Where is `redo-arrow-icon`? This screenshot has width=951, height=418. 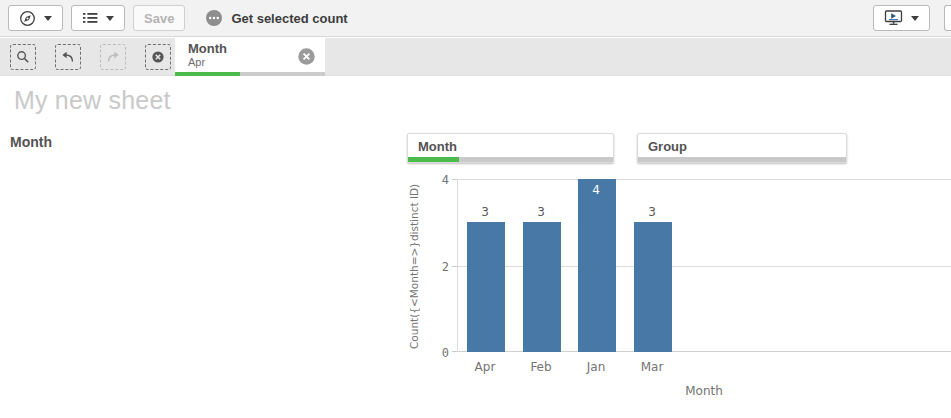
redo-arrow-icon is located at coordinates (113, 57).